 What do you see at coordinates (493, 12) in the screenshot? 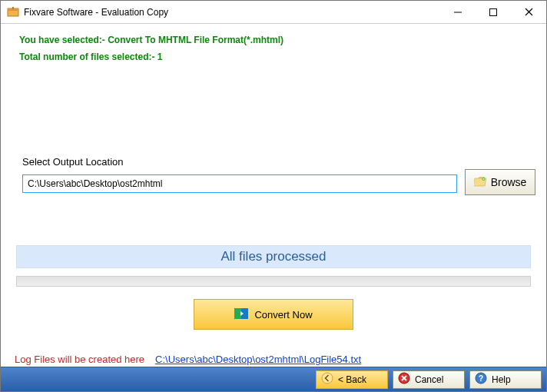
I see `window-controls` at bounding box center [493, 12].